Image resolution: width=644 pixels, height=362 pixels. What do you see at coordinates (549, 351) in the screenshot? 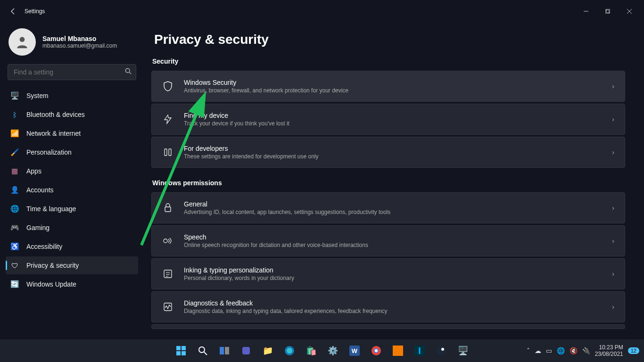
I see `battery-icon: ▭` at bounding box center [549, 351].